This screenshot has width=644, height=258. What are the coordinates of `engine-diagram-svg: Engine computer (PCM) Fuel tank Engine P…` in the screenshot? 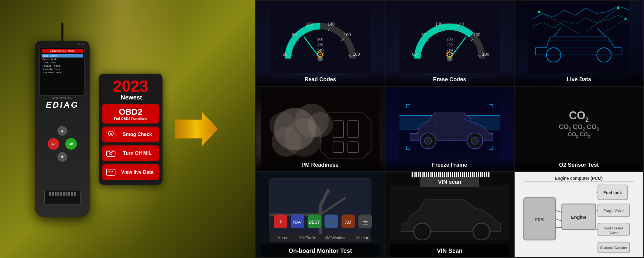 It's located at (579, 215).